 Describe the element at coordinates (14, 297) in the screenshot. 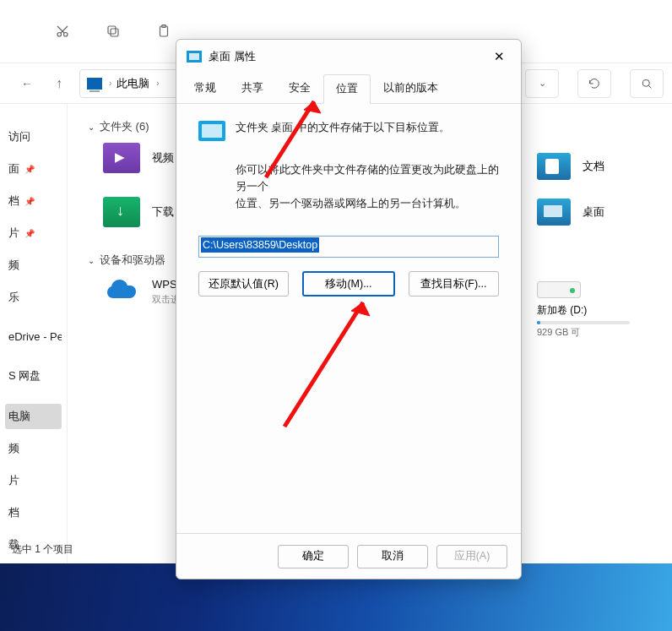

I see `sidebar-item-label: 乐` at that location.